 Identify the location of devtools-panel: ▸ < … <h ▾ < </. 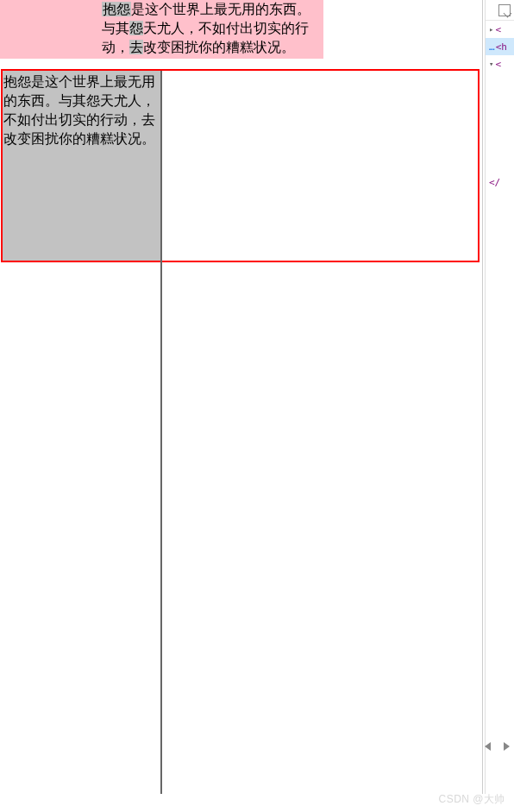
(499, 397).